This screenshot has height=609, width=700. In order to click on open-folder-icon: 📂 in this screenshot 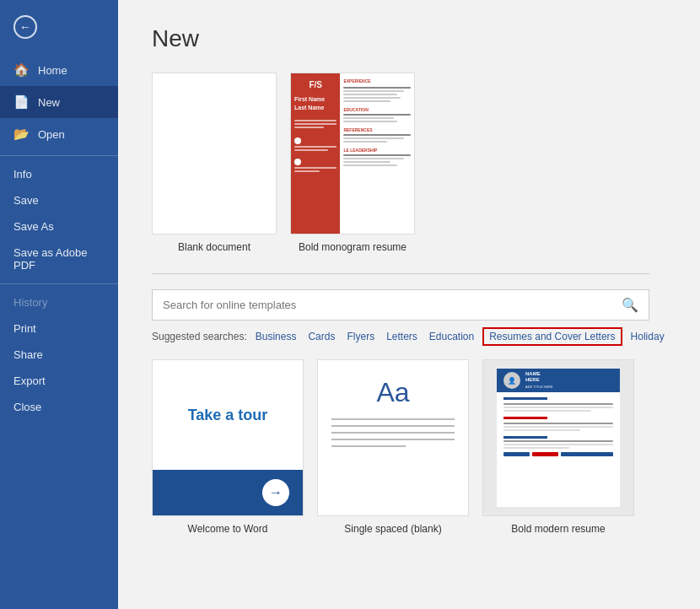, I will do `click(22, 134)`.